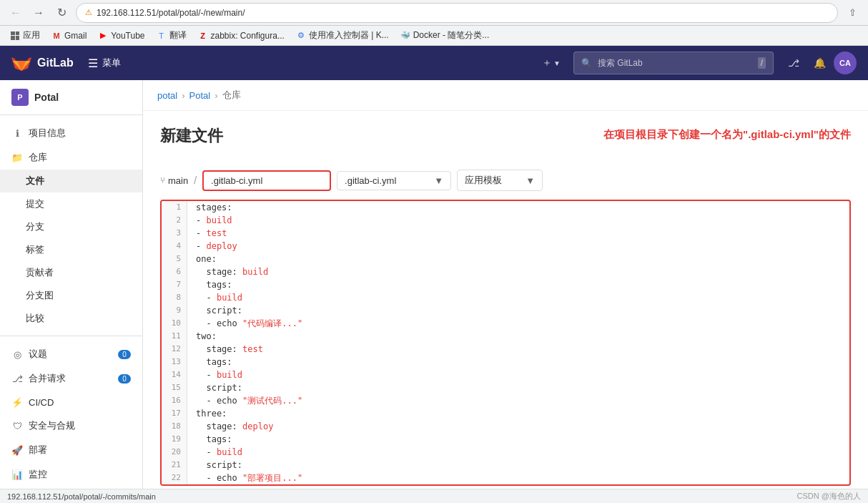 The image size is (868, 503). What do you see at coordinates (200, 96) in the screenshot?
I see `breadcrumb-potal2: Potal` at bounding box center [200, 96].